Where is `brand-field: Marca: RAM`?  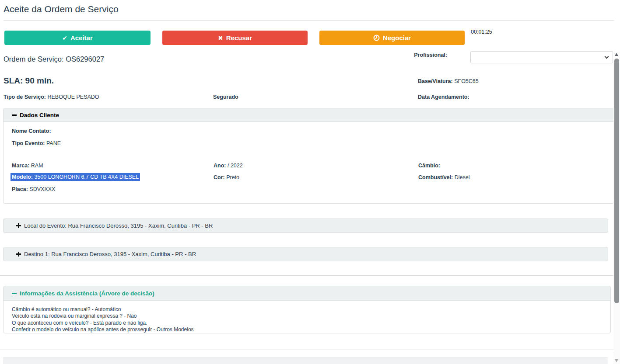
brand-field: Marca: RAM is located at coordinates (28, 166).